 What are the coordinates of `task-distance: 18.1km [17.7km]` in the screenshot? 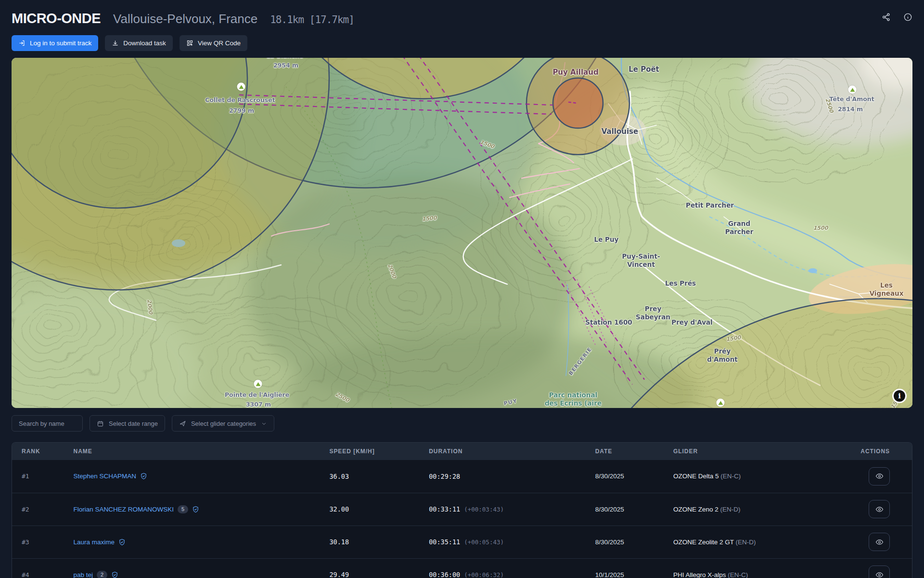 It's located at (312, 20).